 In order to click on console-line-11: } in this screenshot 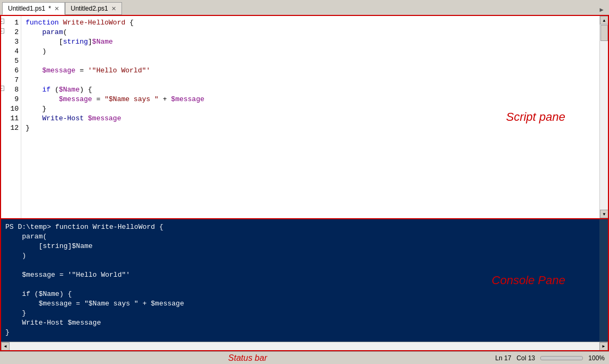, I will do `click(305, 333)`.